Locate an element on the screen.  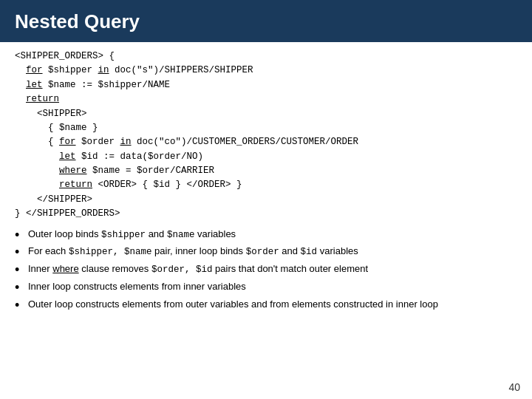
bullet-item-2: • For each $shipper, $name pair, inner l… is located at coordinates (266, 253).